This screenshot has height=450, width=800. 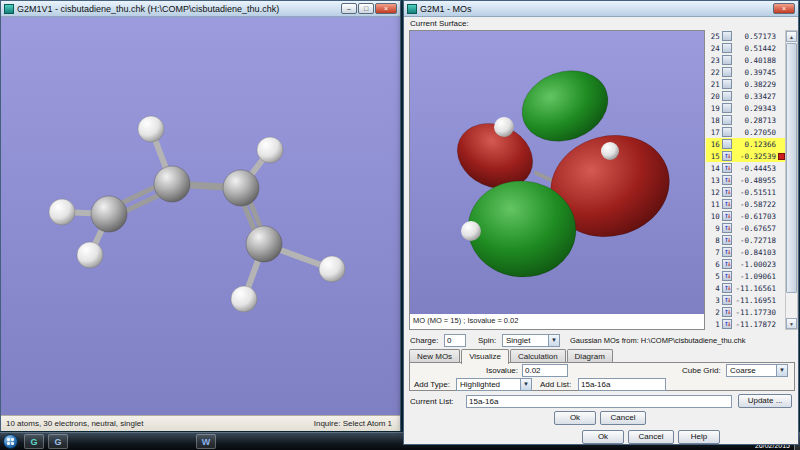 I want to click on surface-ok-button: Ok, so click(x=575, y=418).